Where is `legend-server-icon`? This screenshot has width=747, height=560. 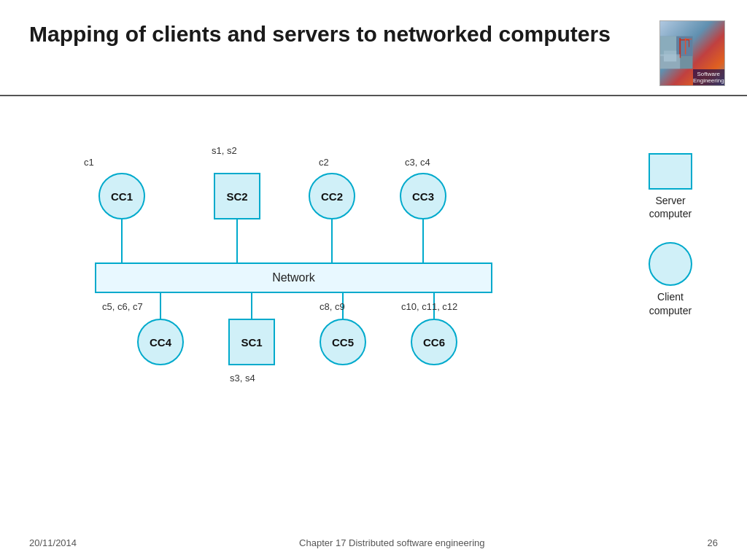 legend-server-icon is located at coordinates (670, 171).